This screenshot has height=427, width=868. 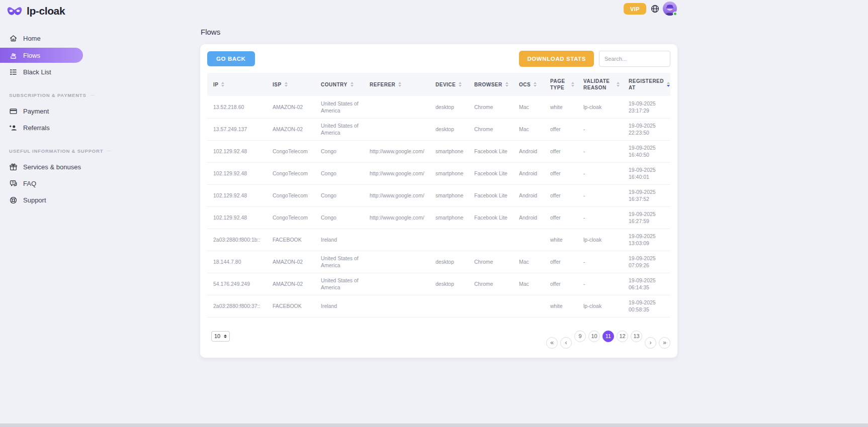 I want to click on referral-user-icon, so click(x=13, y=128).